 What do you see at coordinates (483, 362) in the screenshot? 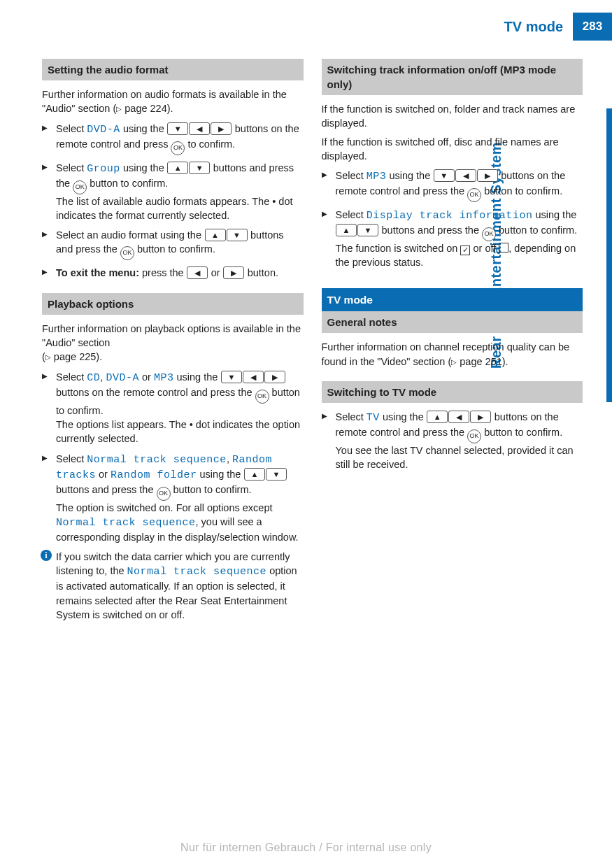
I see `text: page 251).` at bounding box center [483, 362].